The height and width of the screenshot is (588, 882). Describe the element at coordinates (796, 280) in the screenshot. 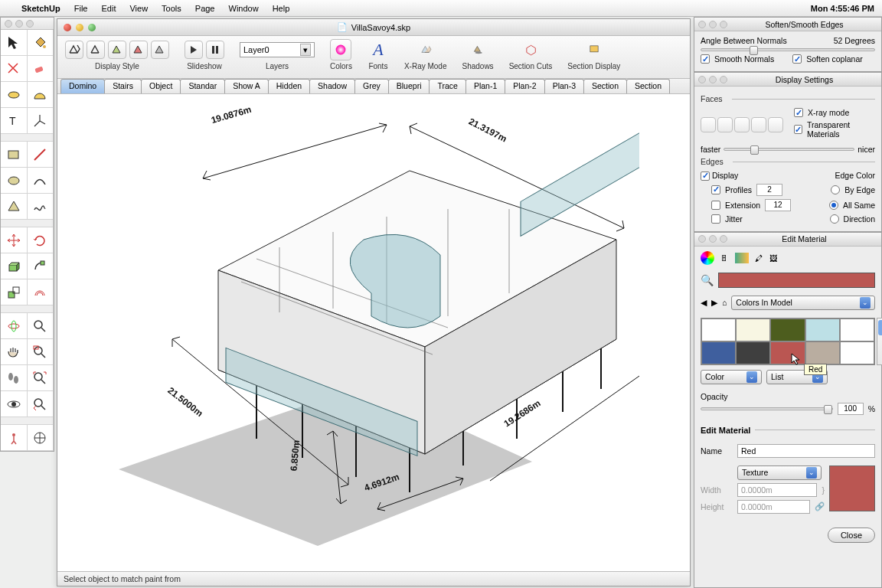

I see `current-material-swatch` at that location.